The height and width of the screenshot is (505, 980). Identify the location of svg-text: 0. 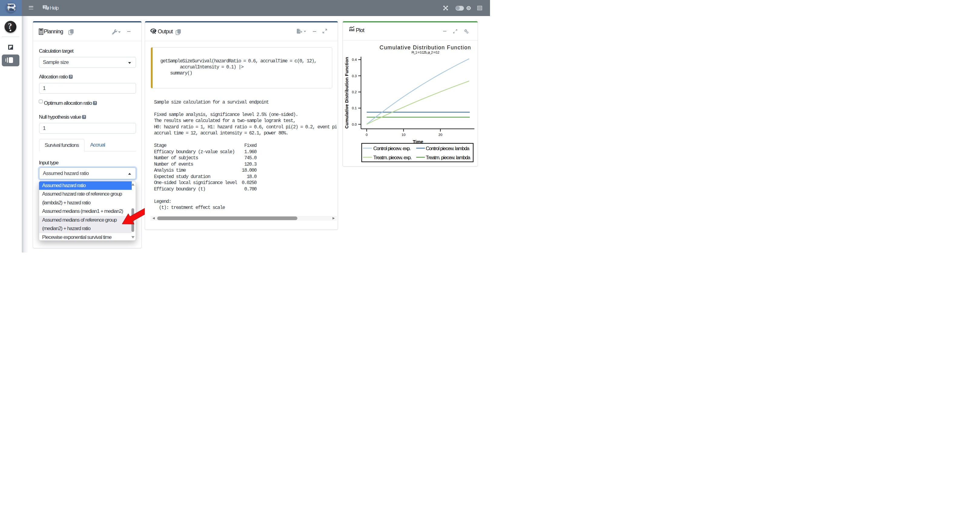
(367, 135).